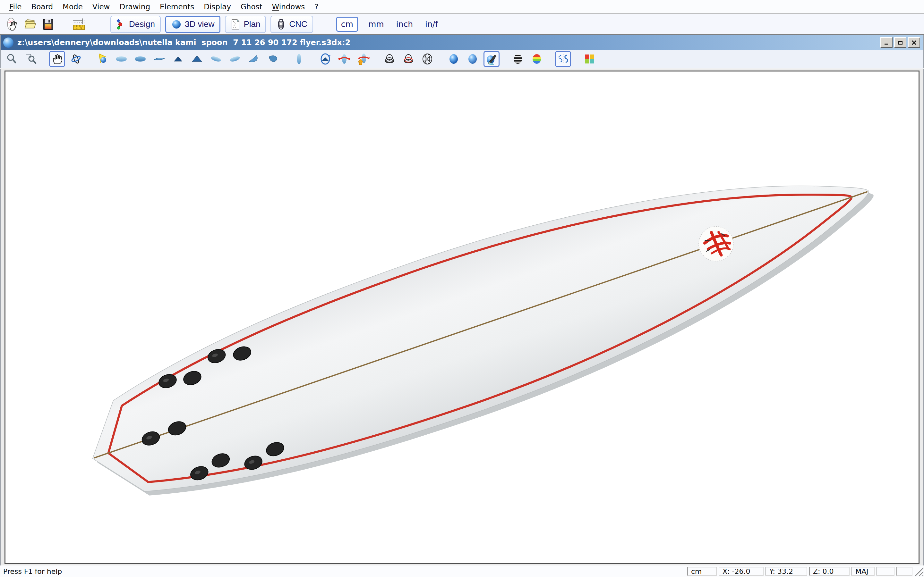 The width and height of the screenshot is (924, 577). What do you see at coordinates (590, 59) in the screenshot?
I see `color-palette-icon` at bounding box center [590, 59].